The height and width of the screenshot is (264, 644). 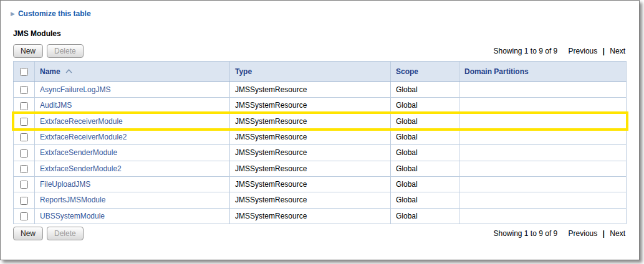 I want to click on module-name-link: ExtxfaceSenderModule2, so click(x=81, y=169).